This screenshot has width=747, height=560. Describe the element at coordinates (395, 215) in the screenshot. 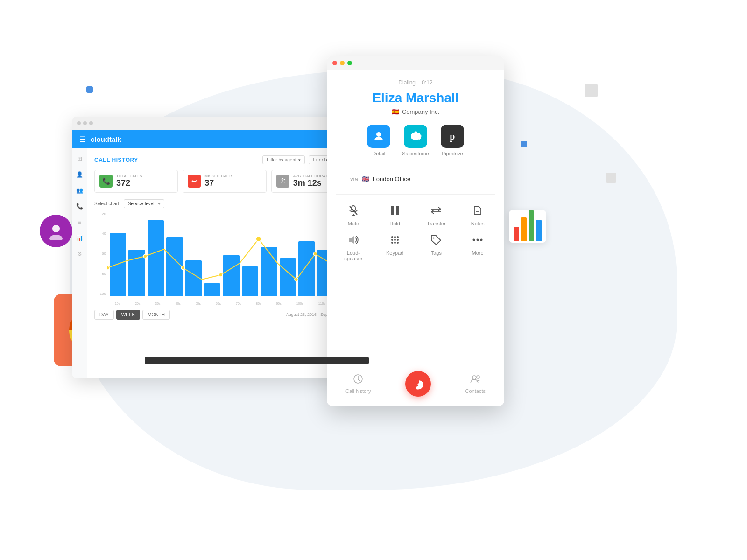

I see `control-hold: Hold` at that location.